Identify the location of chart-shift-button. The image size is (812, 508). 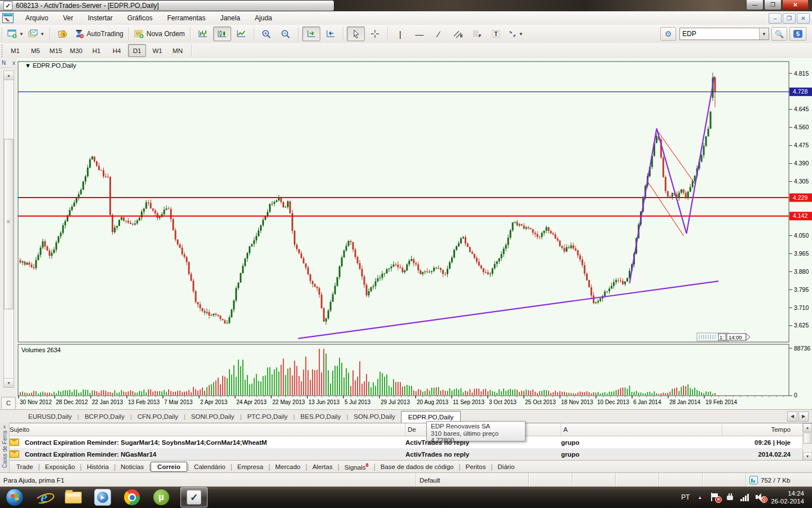
(330, 34).